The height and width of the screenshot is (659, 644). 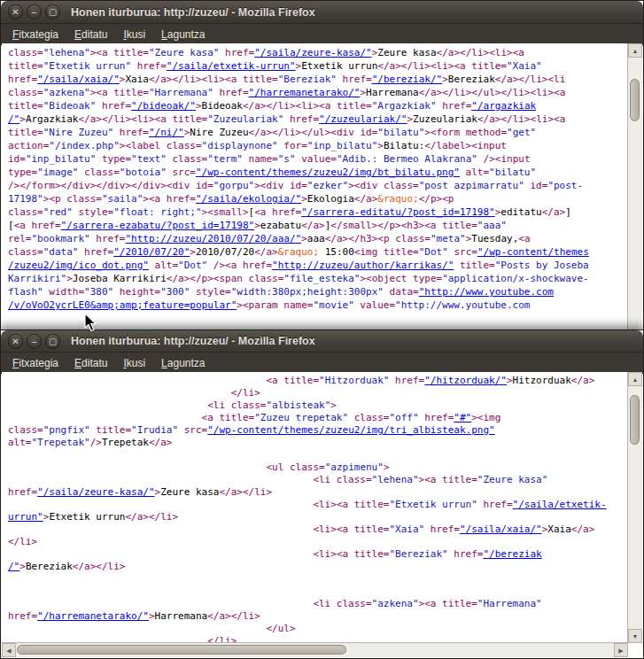 What do you see at coordinates (190, 492) in the screenshot?
I see `source-token: Zeure kasa` at bounding box center [190, 492].